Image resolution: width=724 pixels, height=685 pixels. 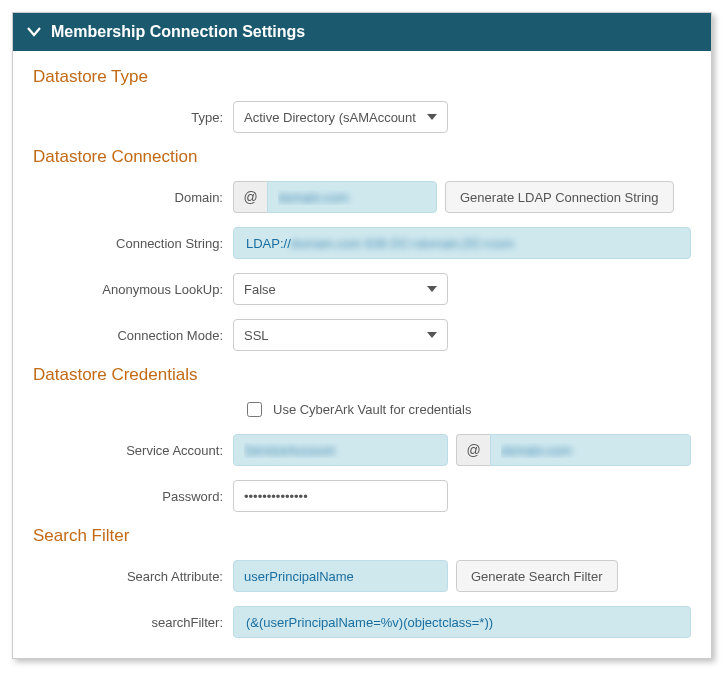 What do you see at coordinates (462, 622) in the screenshot?
I see `search-filter-field: (&(userPrincipalName=%v)(objectclass=*))` at bounding box center [462, 622].